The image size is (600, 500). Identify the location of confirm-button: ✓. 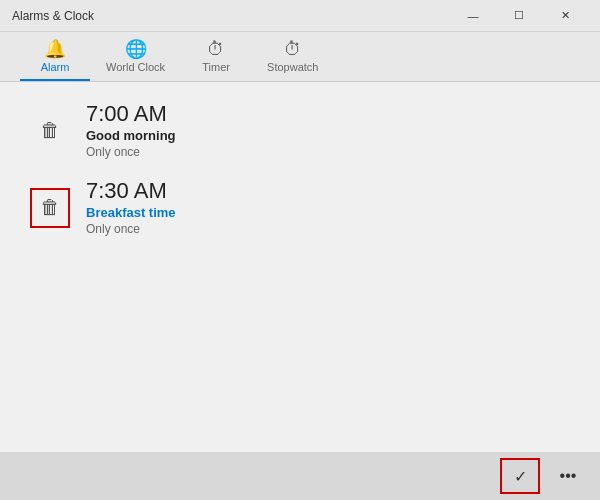
(520, 476).